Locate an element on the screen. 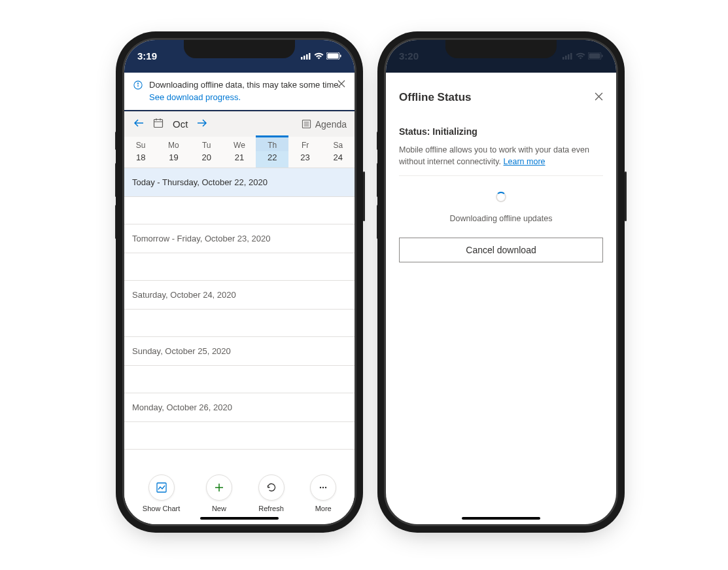 The width and height of the screenshot is (728, 570). cal-next-button is located at coordinates (202, 124).